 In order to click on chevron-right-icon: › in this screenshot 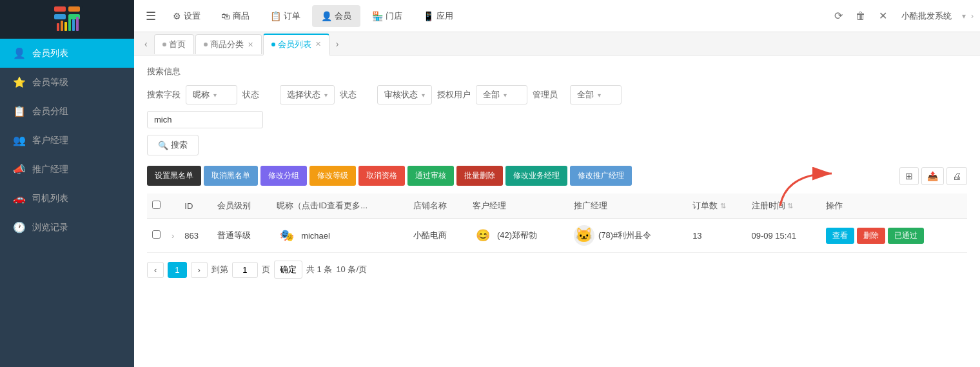, I will do `click(972, 16)`.